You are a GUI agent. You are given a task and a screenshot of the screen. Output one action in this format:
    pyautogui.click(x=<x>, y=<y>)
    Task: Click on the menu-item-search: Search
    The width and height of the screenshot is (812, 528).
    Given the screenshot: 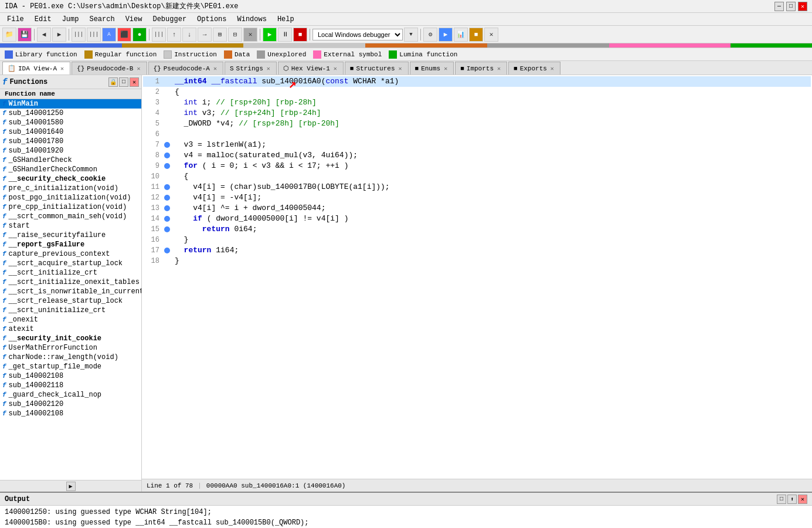 What is the action you would take?
    pyautogui.click(x=102, y=19)
    